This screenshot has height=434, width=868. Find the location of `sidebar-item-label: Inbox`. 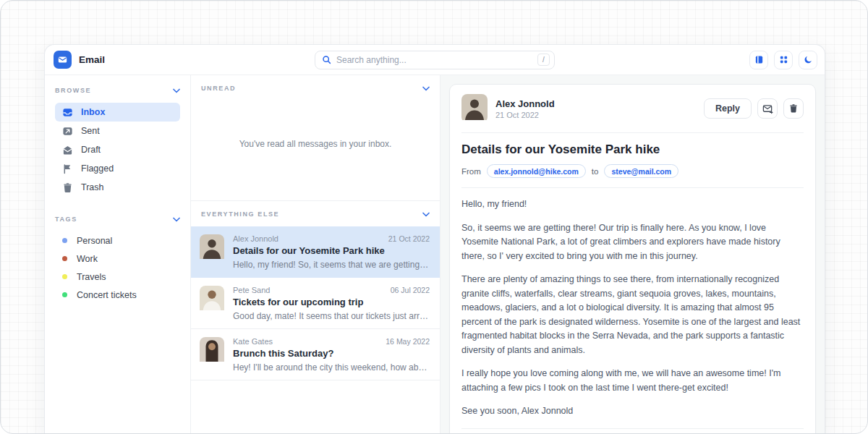

sidebar-item-label: Inbox is located at coordinates (93, 112).